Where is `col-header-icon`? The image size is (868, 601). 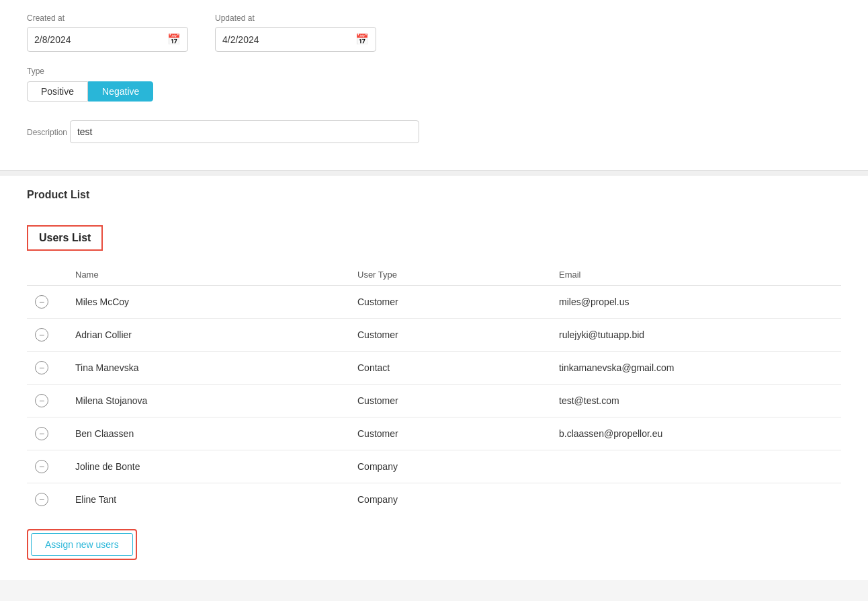 col-header-icon is located at coordinates (47, 275).